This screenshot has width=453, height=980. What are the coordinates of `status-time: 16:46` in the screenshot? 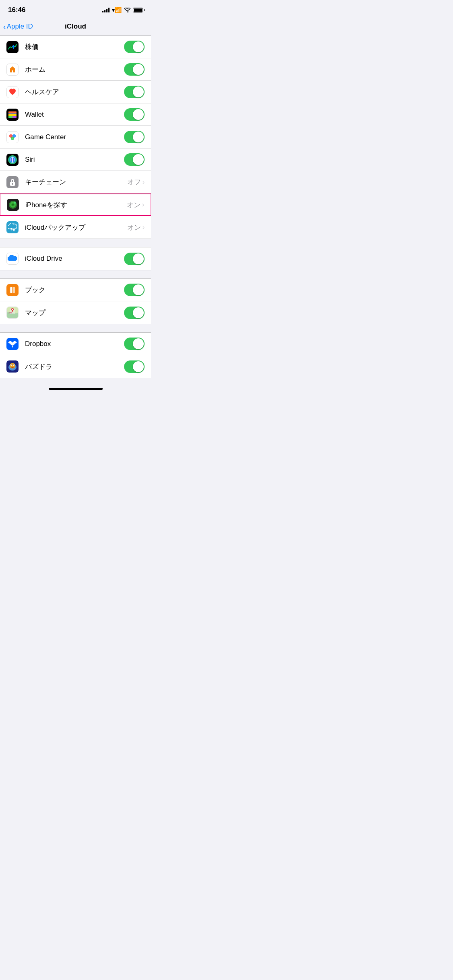 It's located at (17, 10).